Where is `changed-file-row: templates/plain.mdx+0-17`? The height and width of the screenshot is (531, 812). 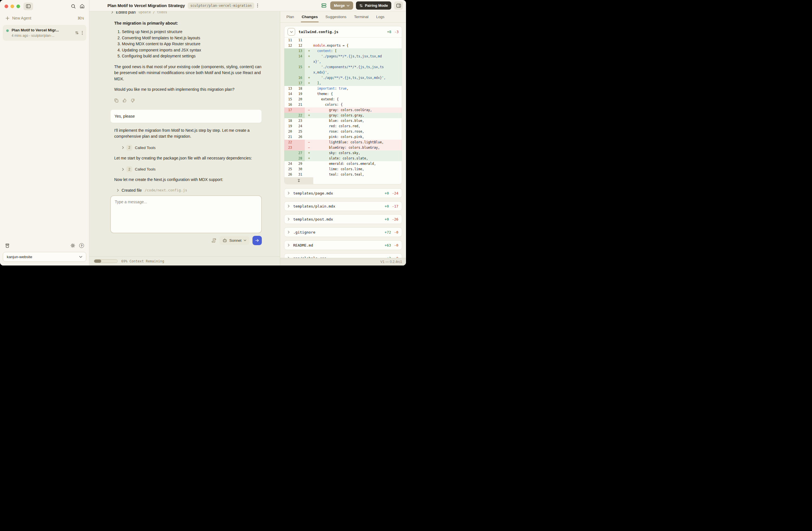 changed-file-row: templates/plain.mdx+0-17 is located at coordinates (343, 206).